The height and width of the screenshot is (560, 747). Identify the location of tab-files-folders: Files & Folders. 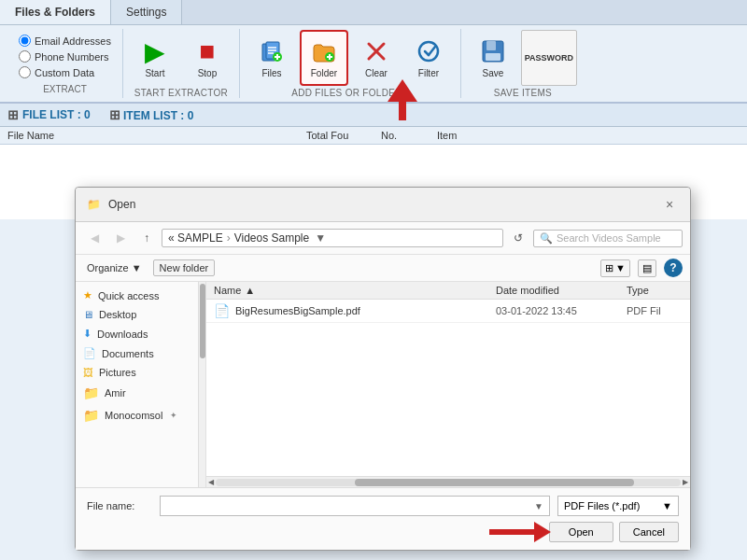
(56, 12).